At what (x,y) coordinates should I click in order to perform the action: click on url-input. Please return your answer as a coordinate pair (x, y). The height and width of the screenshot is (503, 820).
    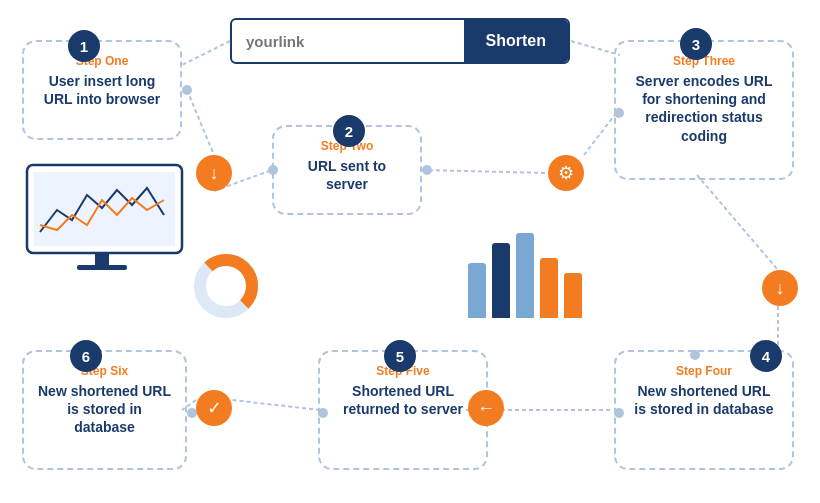
    Looking at the image, I should click on (348, 42).